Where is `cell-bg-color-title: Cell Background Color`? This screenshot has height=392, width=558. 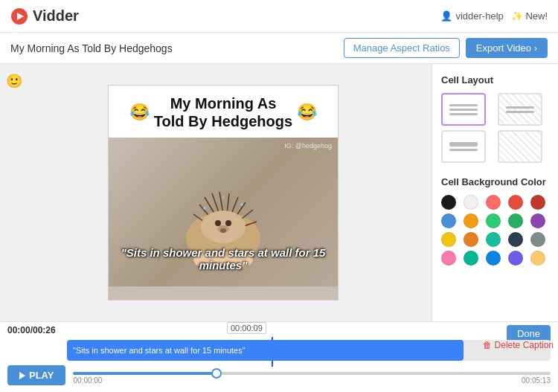 cell-bg-color-title: Cell Background Color is located at coordinates (496, 181).